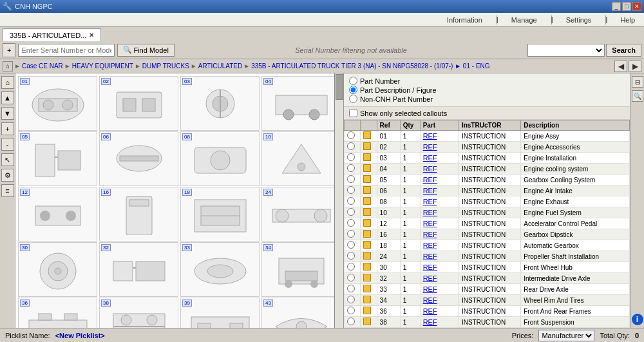  Describe the element at coordinates (430, 267) in the screenshot. I see `row-part-12: REF` at that location.